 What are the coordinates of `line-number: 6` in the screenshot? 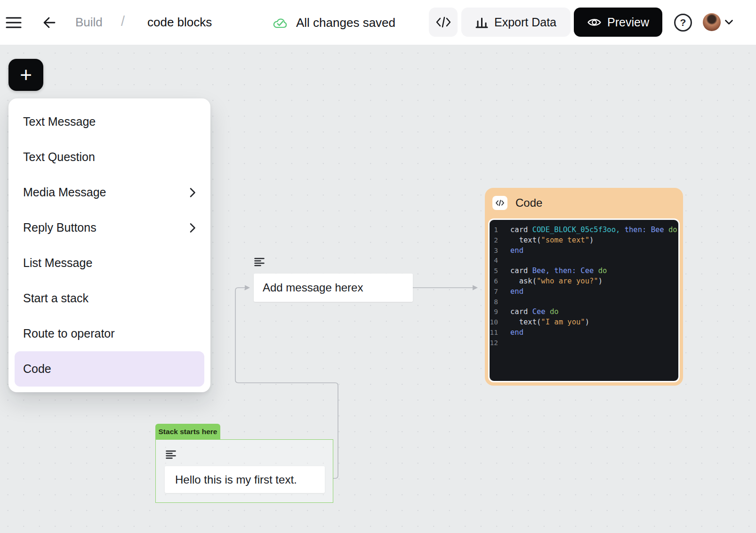 It's located at (500, 282).